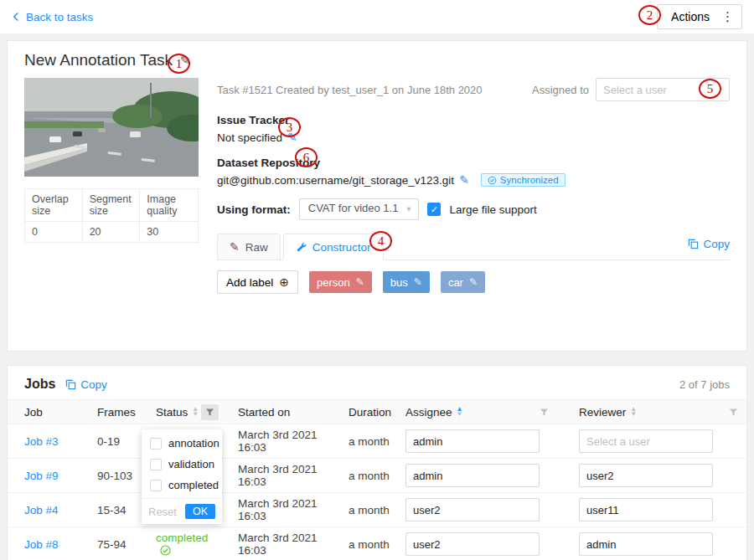  Describe the element at coordinates (195, 412) in the screenshot. I see `status-sort-icon: ▲▼` at that location.